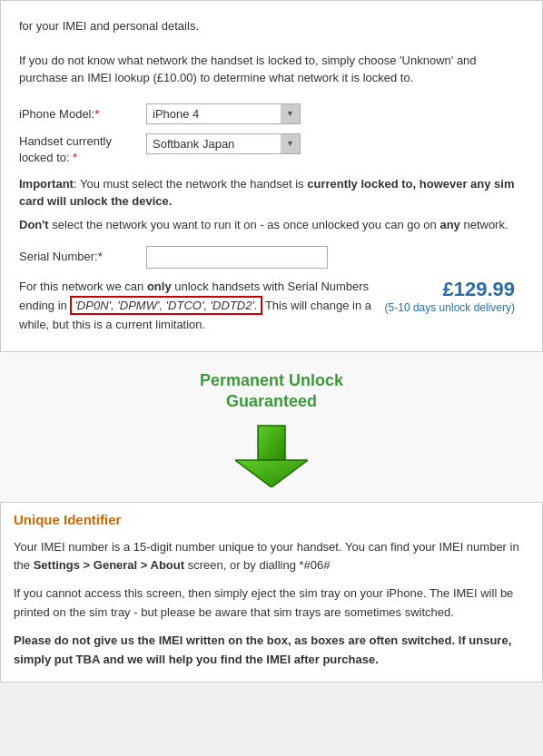 This screenshot has width=543, height=756. I want to click on handset-locked-select-wrap: Softbank Japan Unknown AT&T Vodafone, so click(223, 143).